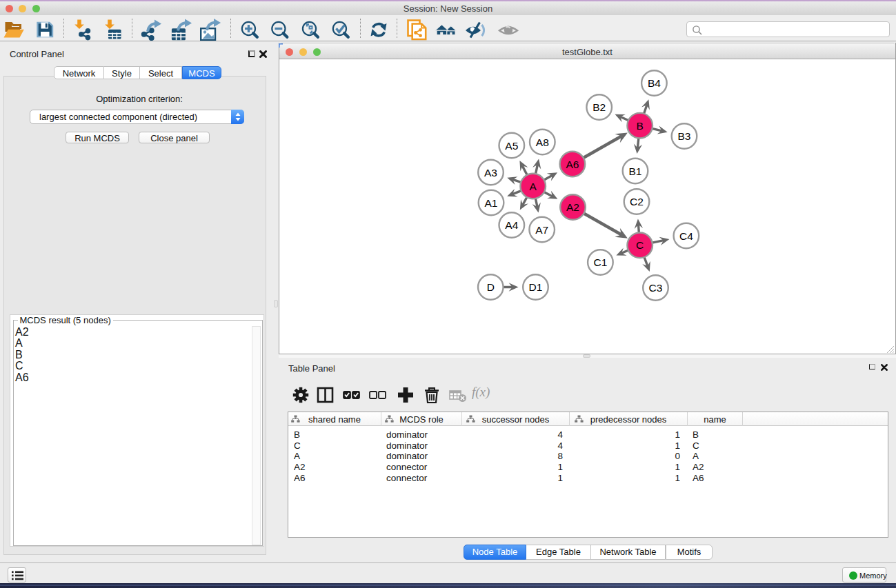 The image size is (896, 588). I want to click on svg-text: A1, so click(491, 203).